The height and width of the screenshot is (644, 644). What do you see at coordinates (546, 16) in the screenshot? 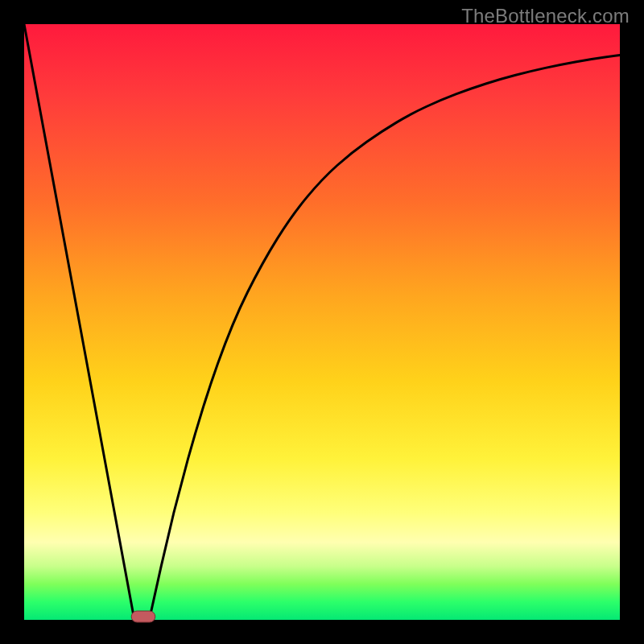
I see `watermark-text: TheBottleneck.com` at bounding box center [546, 16].